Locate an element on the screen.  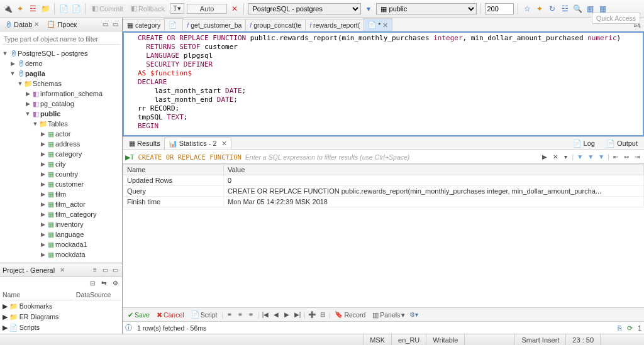
tool1-icon: ☆ is located at coordinates (527, 9).